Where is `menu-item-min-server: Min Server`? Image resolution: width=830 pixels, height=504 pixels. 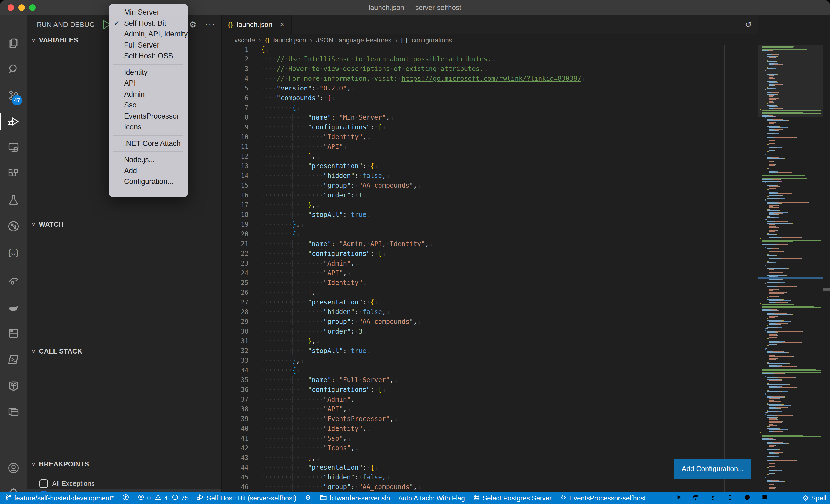 menu-item-min-server: Min Server is located at coordinates (148, 12).